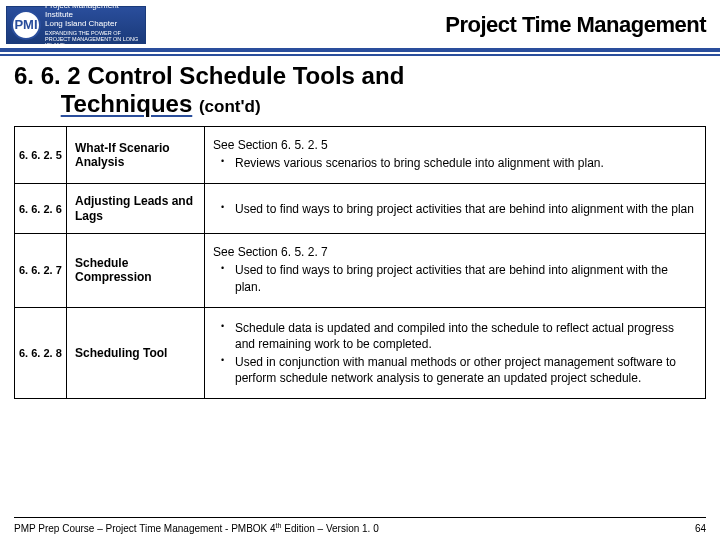 Image resolution: width=720 pixels, height=540 pixels. I want to click on logo-line1: Project Management Institute, so click(93, 11).